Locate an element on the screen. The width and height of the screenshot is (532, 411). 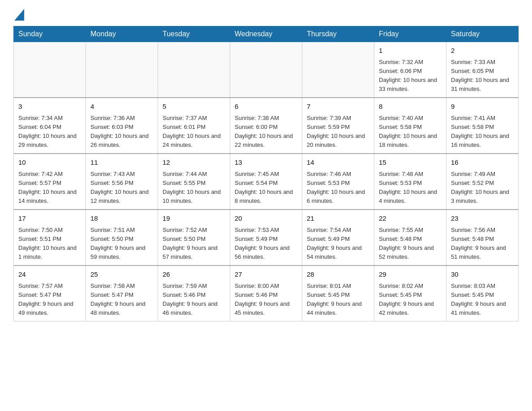
day-number: 26 is located at coordinates (194, 275).